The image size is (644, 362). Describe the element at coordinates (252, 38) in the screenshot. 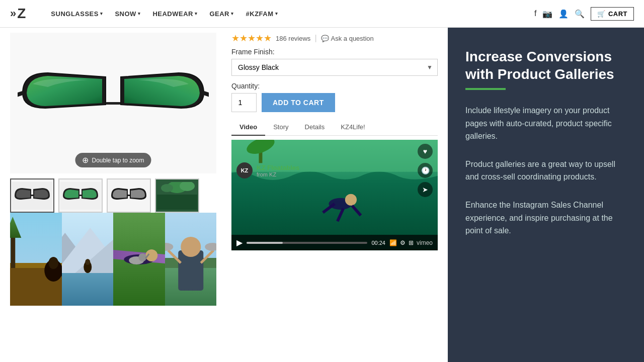

I see `star-rating: ★★★★★` at that location.